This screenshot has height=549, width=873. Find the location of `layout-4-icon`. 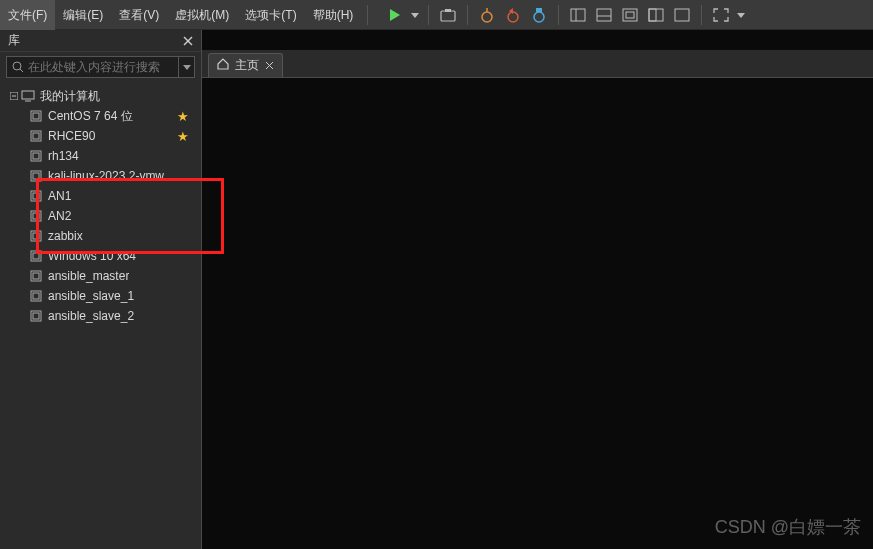

layout-4-icon is located at coordinates (656, 15).